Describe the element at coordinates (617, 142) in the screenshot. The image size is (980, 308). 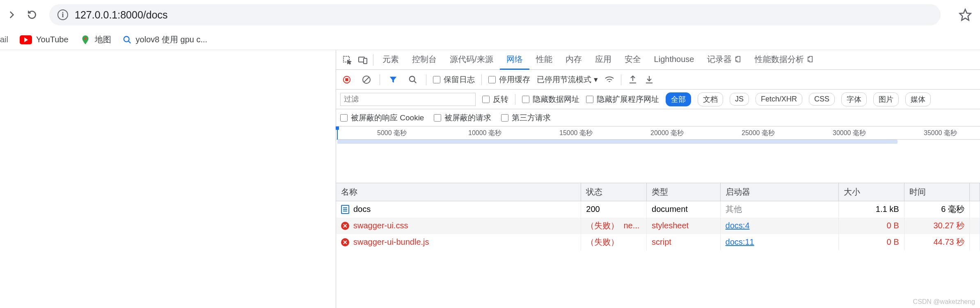
I see `waterfall-track` at that location.